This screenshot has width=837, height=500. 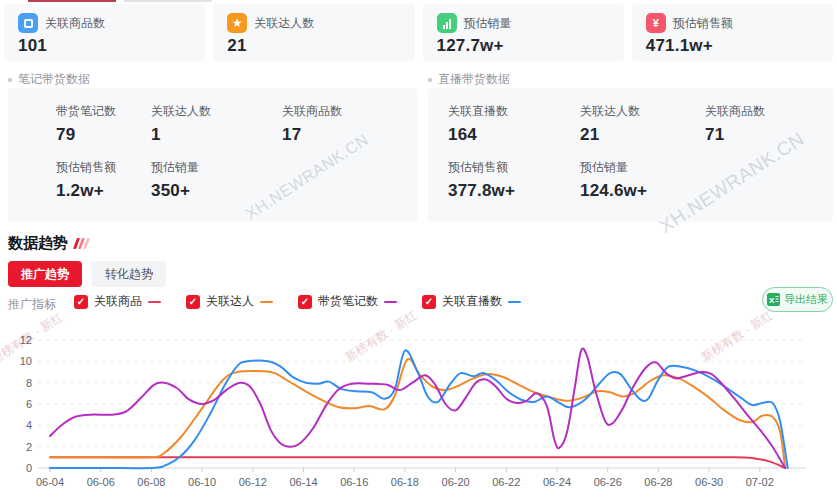 What do you see at coordinates (772, 300) in the screenshot?
I see `svg-text: X` at bounding box center [772, 300].